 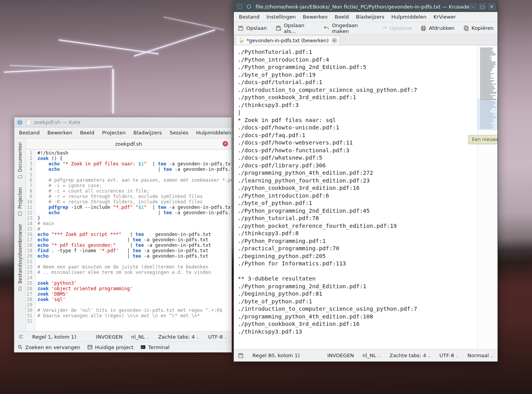 I want to click on kate-side-toolview-tabs: DocumentenProjectenBestandssysteembrowse…, so click(x=20, y=235).